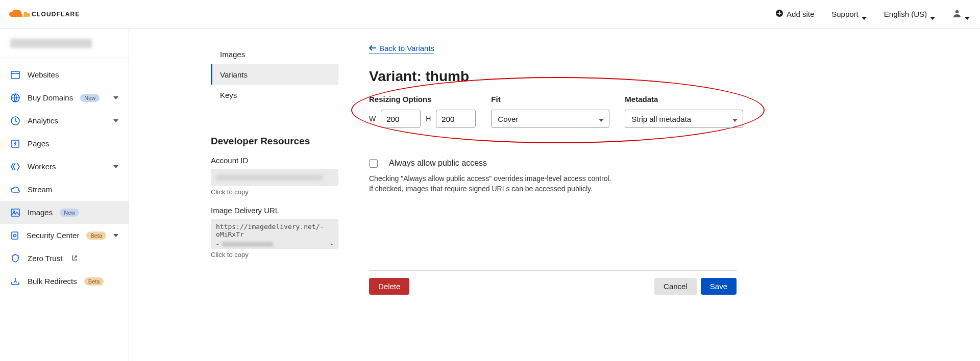 This screenshot has height=361, width=980. What do you see at coordinates (15, 144) in the screenshot?
I see `bolt-icon` at bounding box center [15, 144].